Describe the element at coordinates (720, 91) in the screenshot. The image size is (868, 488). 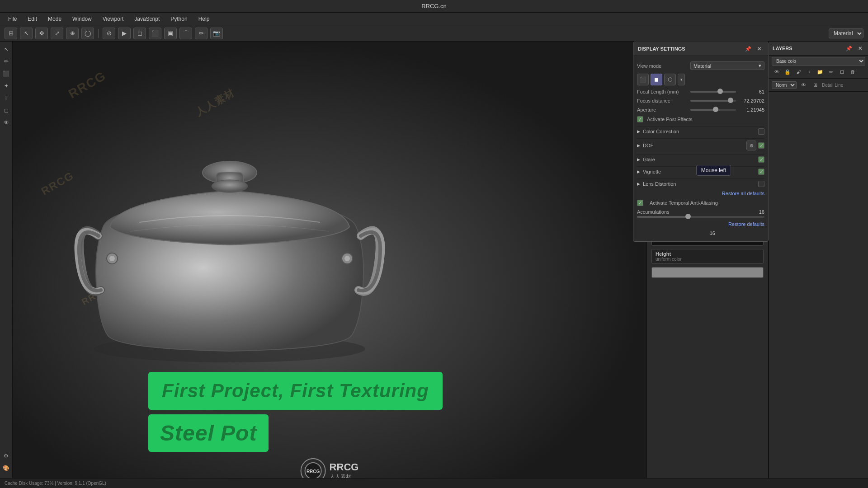
I see `focal-length-thumb` at that location.